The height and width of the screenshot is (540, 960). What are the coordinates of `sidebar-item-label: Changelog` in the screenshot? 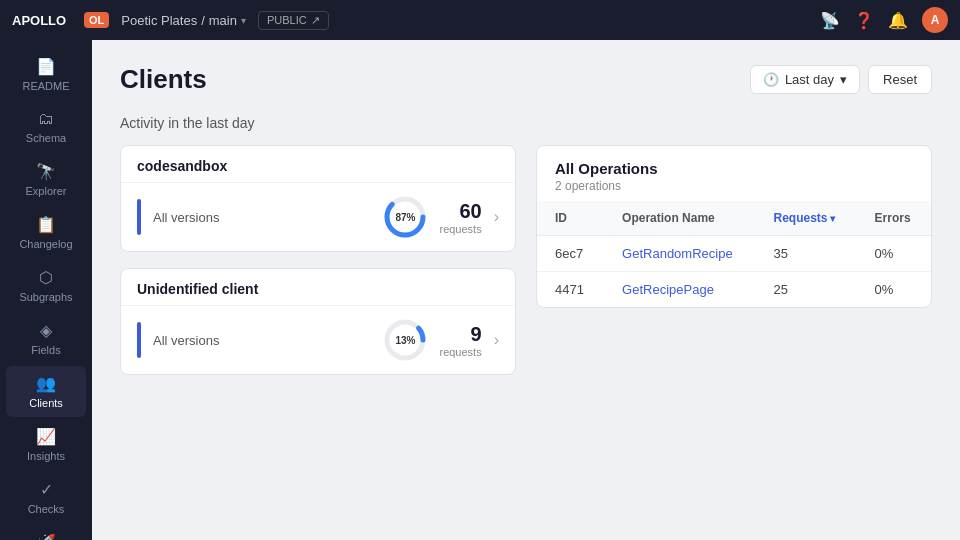 It's located at (46, 244).